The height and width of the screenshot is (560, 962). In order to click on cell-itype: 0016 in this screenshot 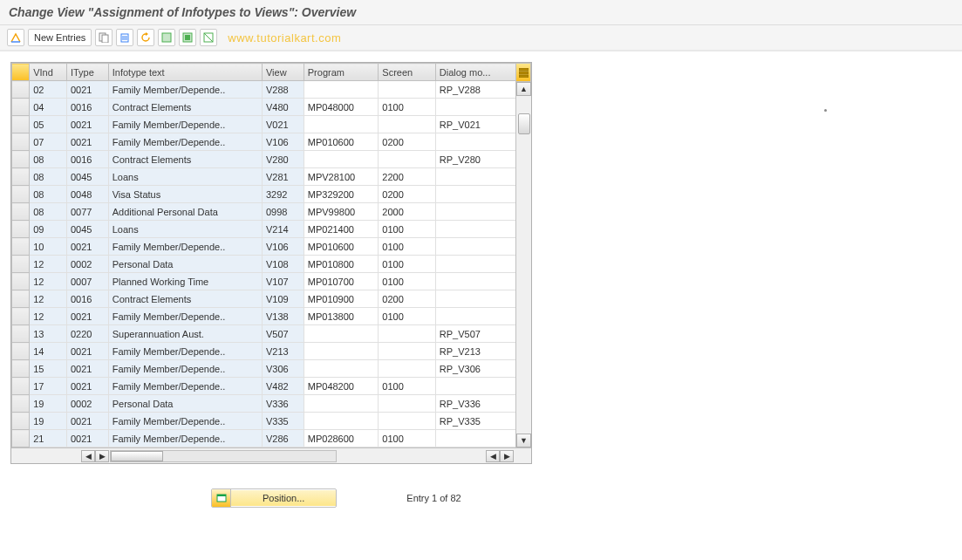, I will do `click(87, 160)`.